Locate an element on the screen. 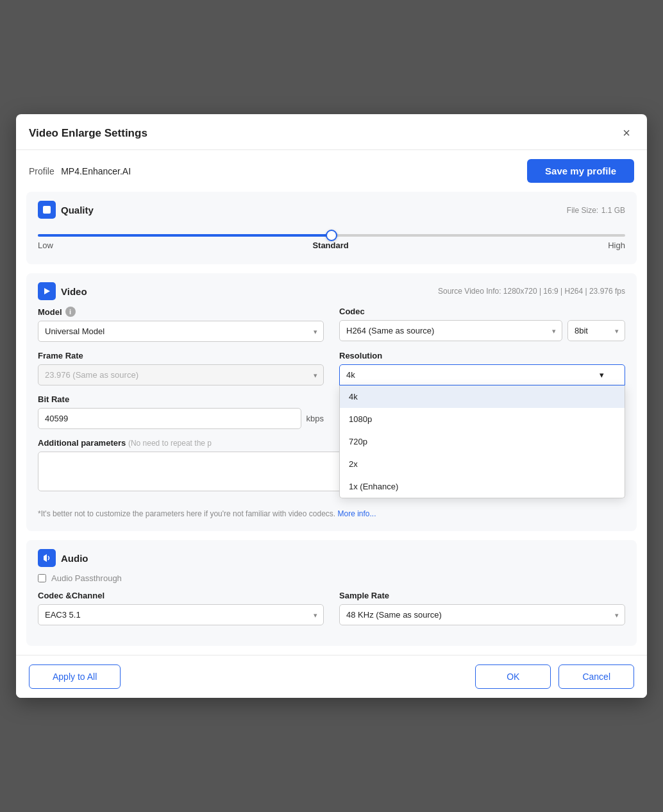 This screenshot has height=812, width=663. codec-select: H264 (Same as source) is located at coordinates (451, 331).